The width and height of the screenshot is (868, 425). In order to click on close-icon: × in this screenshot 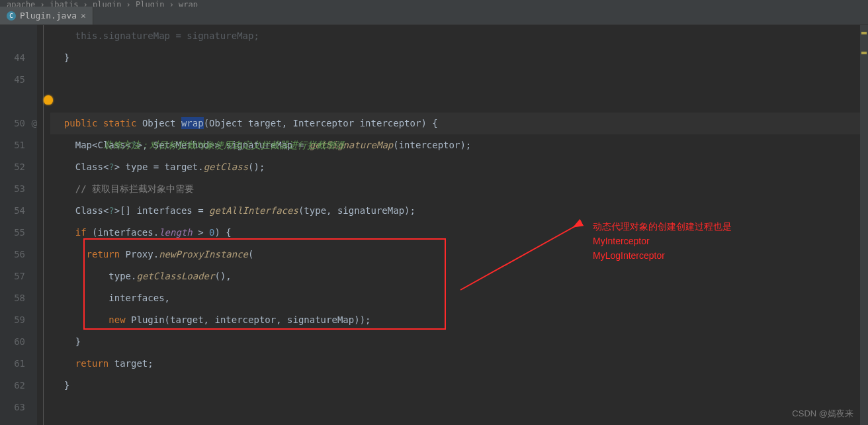, I will do `click(83, 16)`.